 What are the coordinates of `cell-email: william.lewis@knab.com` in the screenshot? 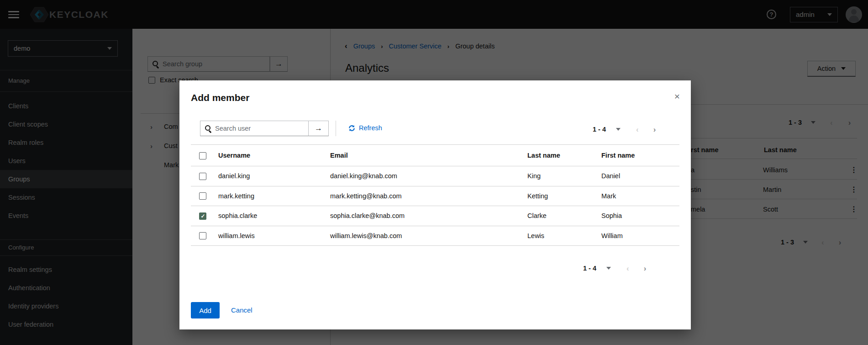 It's located at (424, 236).